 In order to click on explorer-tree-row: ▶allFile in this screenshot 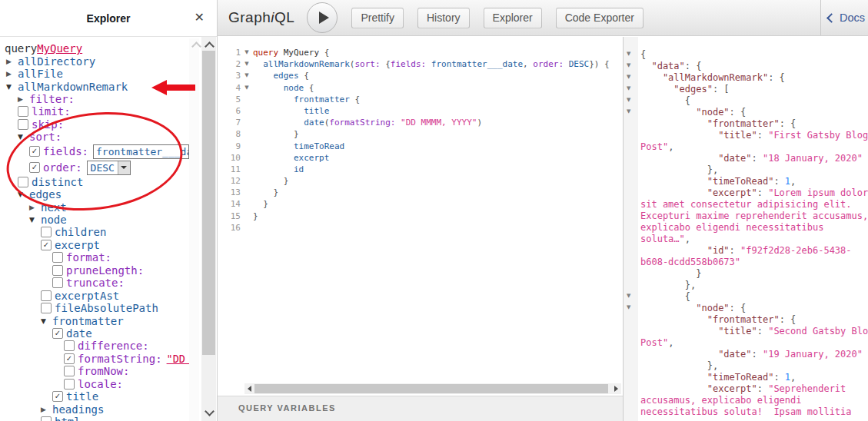, I will do `click(95, 74)`.